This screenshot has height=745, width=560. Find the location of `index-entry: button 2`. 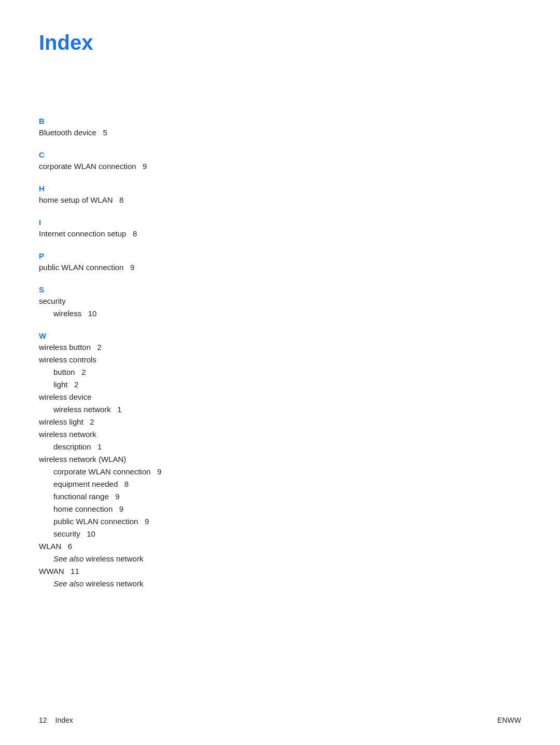

index-entry: button 2 is located at coordinates (280, 372).